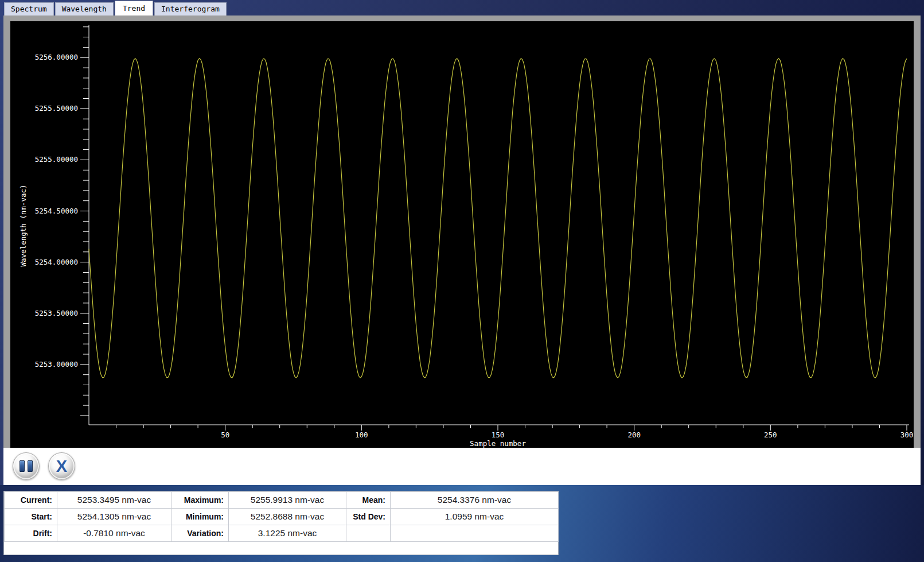 The height and width of the screenshot is (562, 924). I want to click on y-tick-label: 5255.50000, so click(56, 108).